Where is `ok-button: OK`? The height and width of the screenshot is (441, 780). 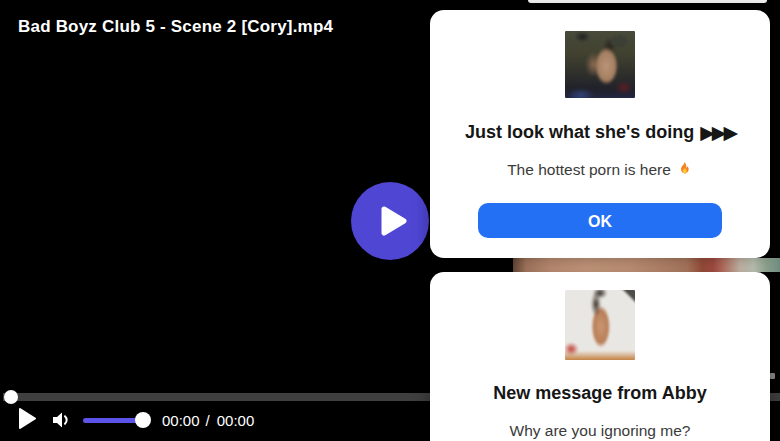 ok-button: OK is located at coordinates (600, 220).